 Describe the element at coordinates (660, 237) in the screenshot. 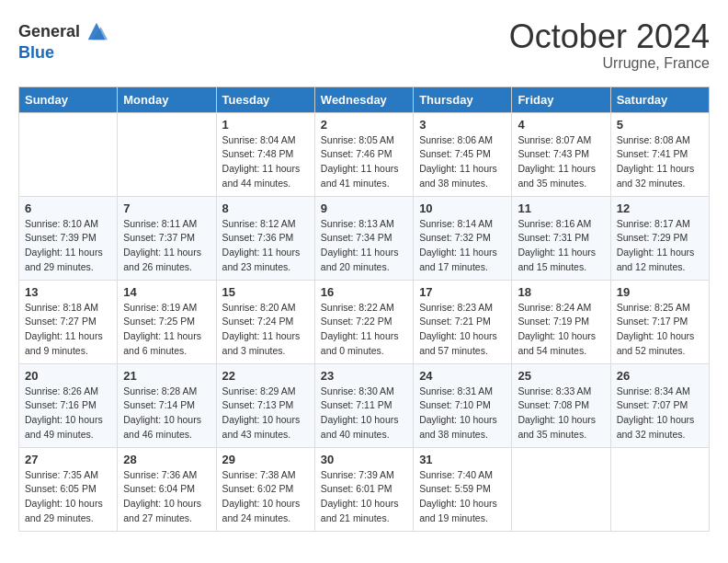

I see `calendar-cell: 12Sunrise: 8:17 AMSunset: 7:29 PMDayligh…` at that location.